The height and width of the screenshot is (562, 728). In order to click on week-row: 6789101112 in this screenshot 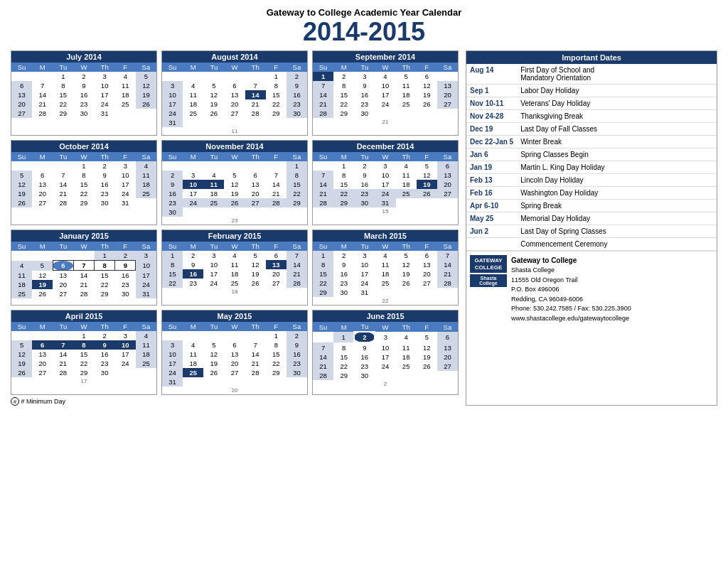, I will do `click(84, 85)`.